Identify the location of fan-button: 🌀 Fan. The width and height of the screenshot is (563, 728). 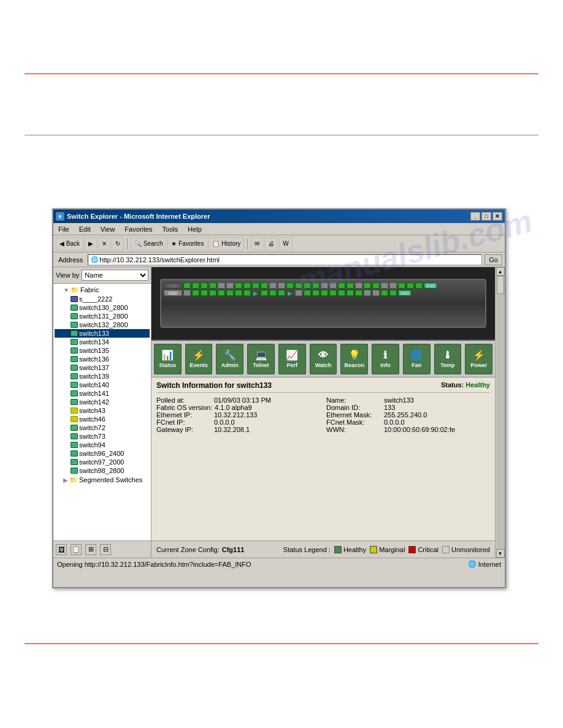
(417, 359).